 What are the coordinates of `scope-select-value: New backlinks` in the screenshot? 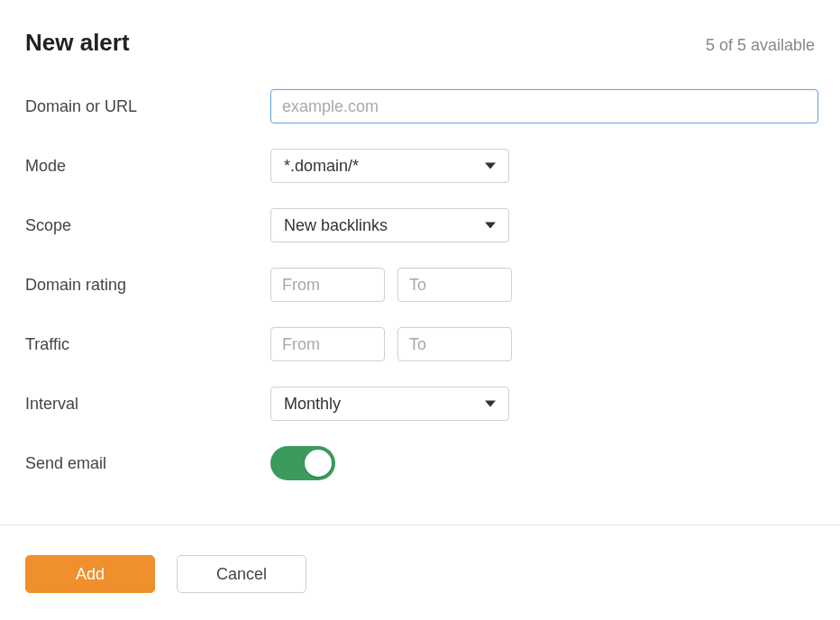 It's located at (335, 225).